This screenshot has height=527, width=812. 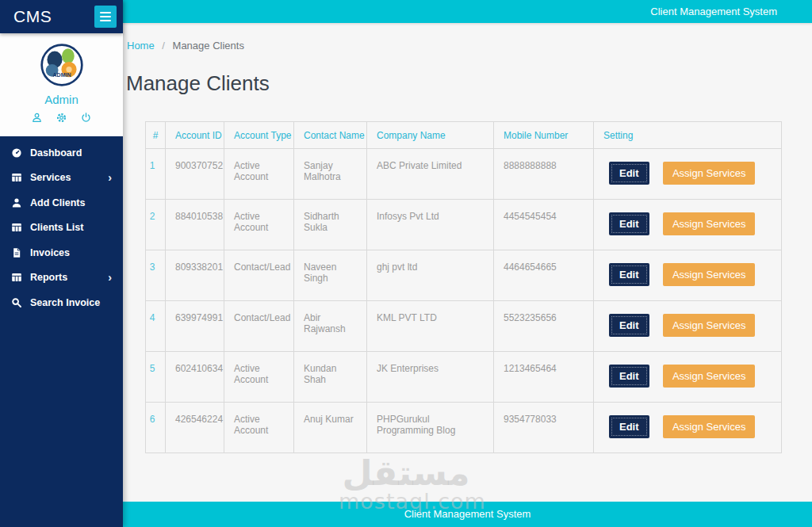 I want to click on cell-mobile-number: 4464654665, so click(x=544, y=276).